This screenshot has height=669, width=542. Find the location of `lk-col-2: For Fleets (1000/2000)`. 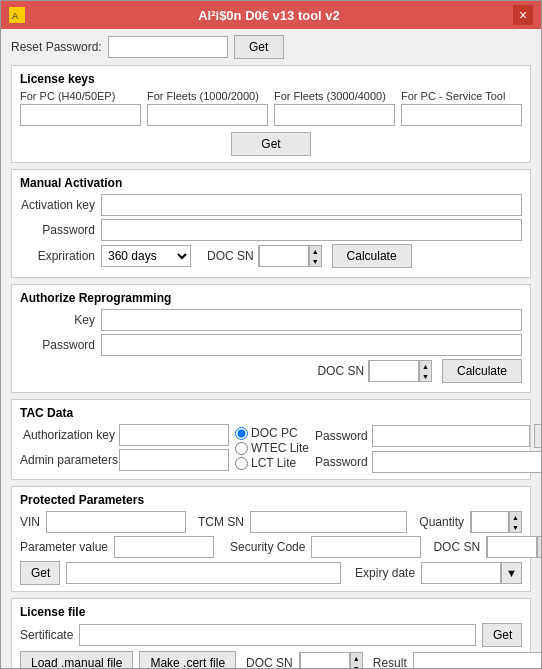

lk-col-2: For Fleets (1000/2000) is located at coordinates (208, 108).